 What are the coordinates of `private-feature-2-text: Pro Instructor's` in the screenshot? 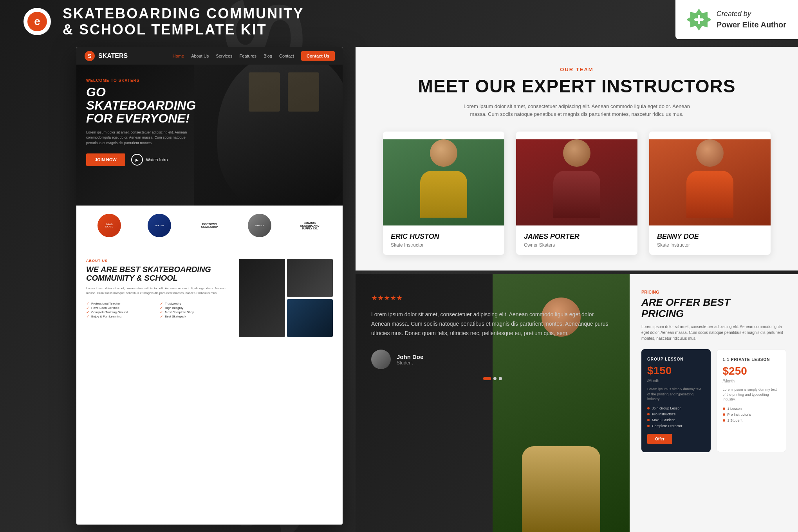 It's located at (739, 415).